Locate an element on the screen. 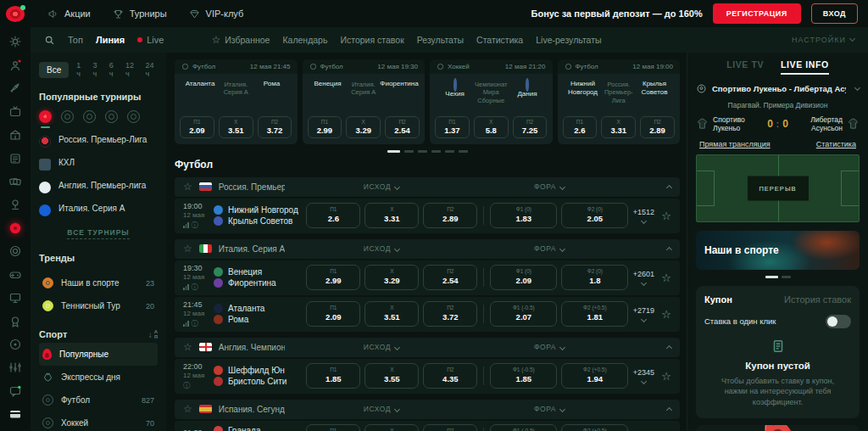 The width and height of the screenshot is (868, 431). more-markets: +2601 is located at coordinates (643, 277).